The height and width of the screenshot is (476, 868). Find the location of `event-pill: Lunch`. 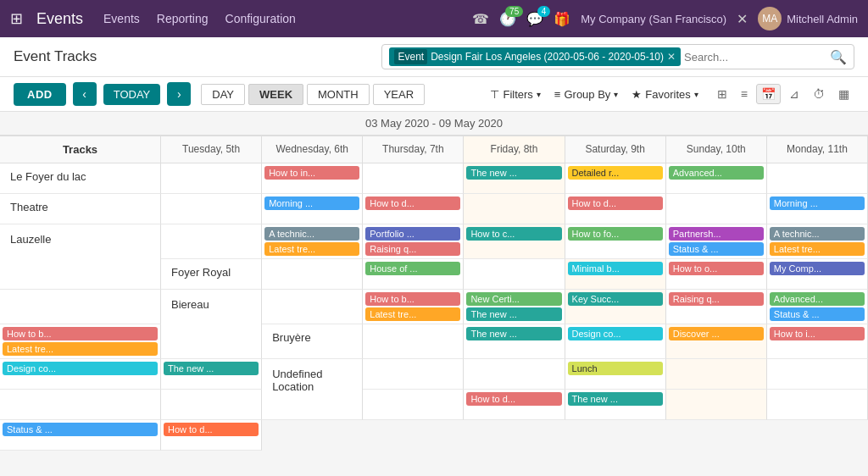

event-pill: Lunch is located at coordinates (615, 368).